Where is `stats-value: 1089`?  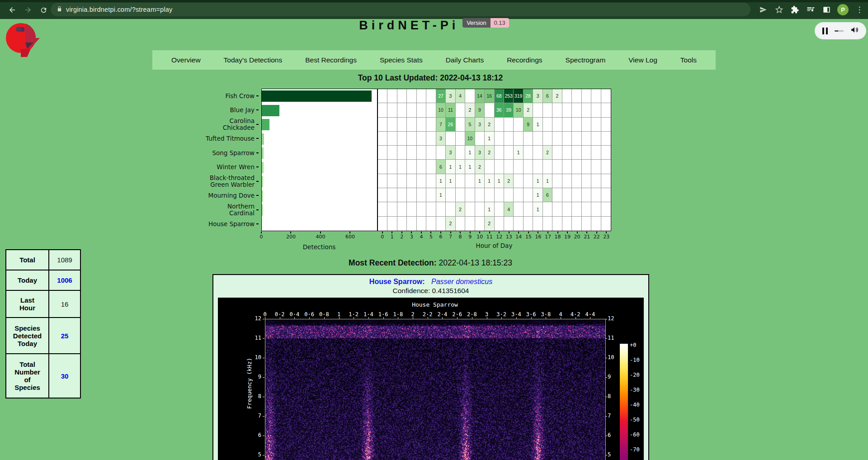
stats-value: 1089 is located at coordinates (65, 260).